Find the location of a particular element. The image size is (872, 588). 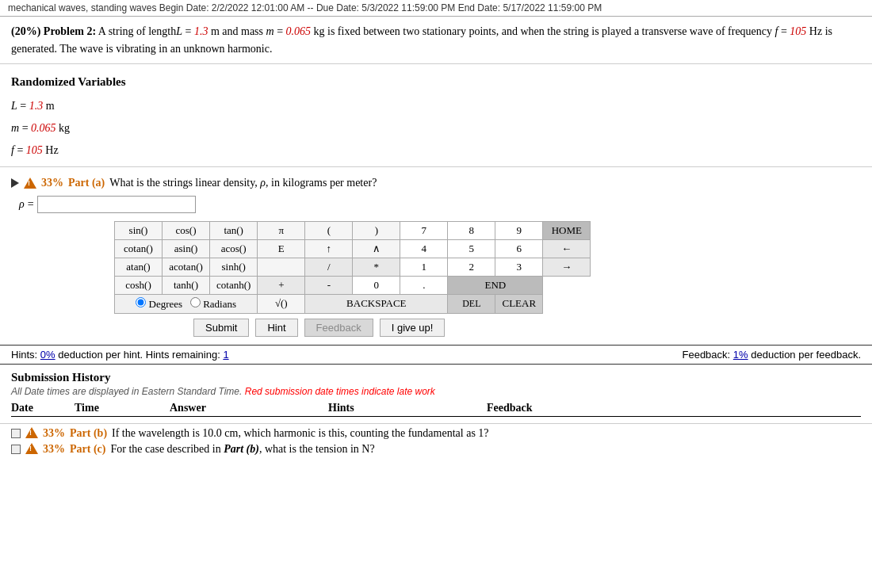

problem-desc-before: A string of length is located at coordinates (137, 32).